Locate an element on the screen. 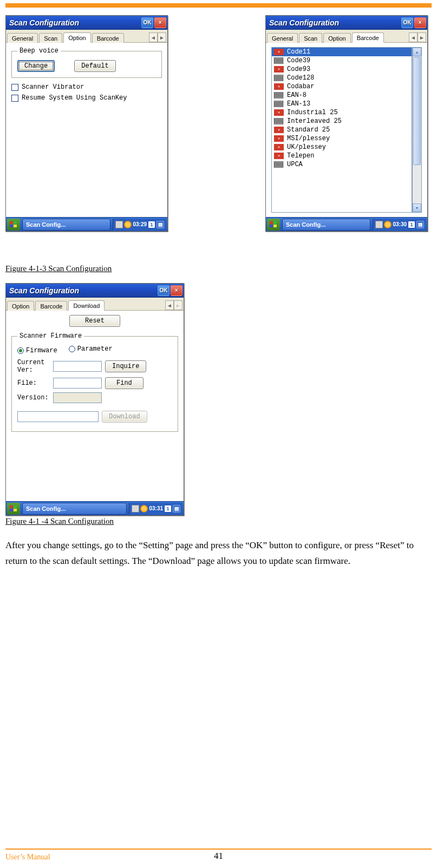 The height and width of the screenshot is (868, 437). barcode-list-item: Code39 is located at coordinates (342, 61).